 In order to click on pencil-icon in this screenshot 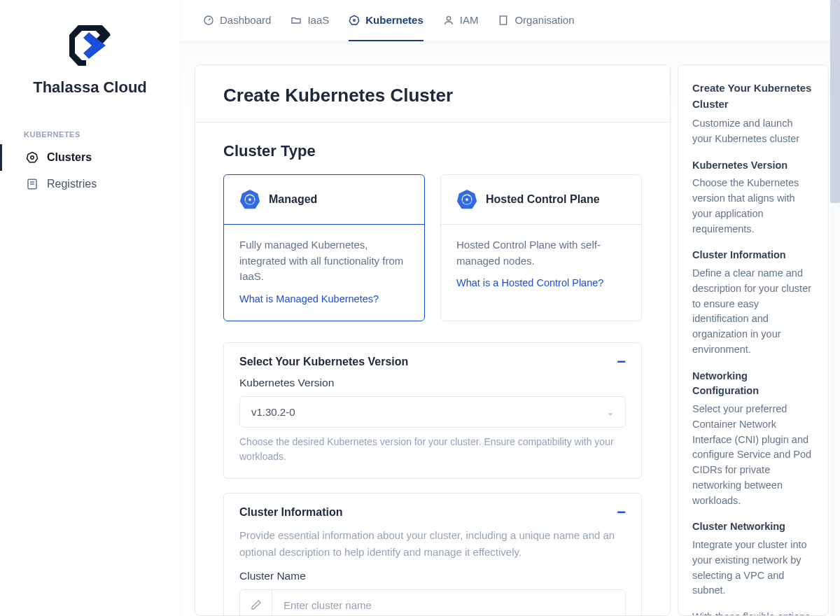, I will do `click(256, 603)`.